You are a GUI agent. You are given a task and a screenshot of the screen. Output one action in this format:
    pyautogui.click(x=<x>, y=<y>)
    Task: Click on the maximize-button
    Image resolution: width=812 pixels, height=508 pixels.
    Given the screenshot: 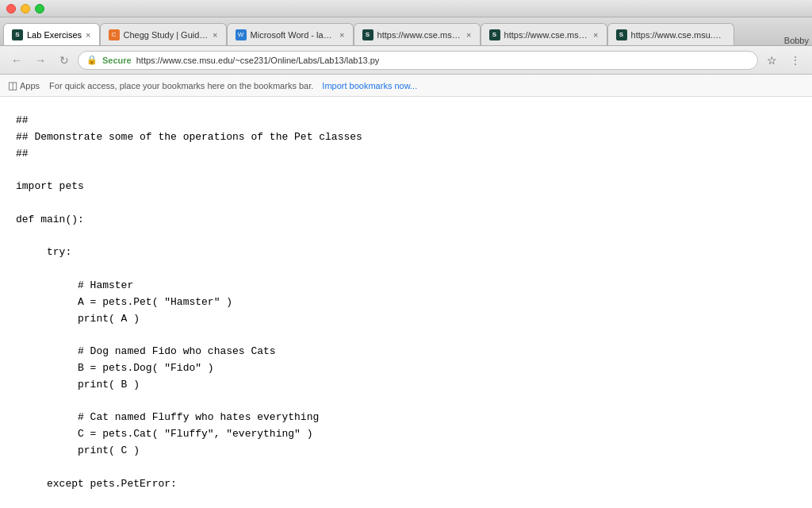 What is the action you would take?
    pyautogui.click(x=40, y=9)
    